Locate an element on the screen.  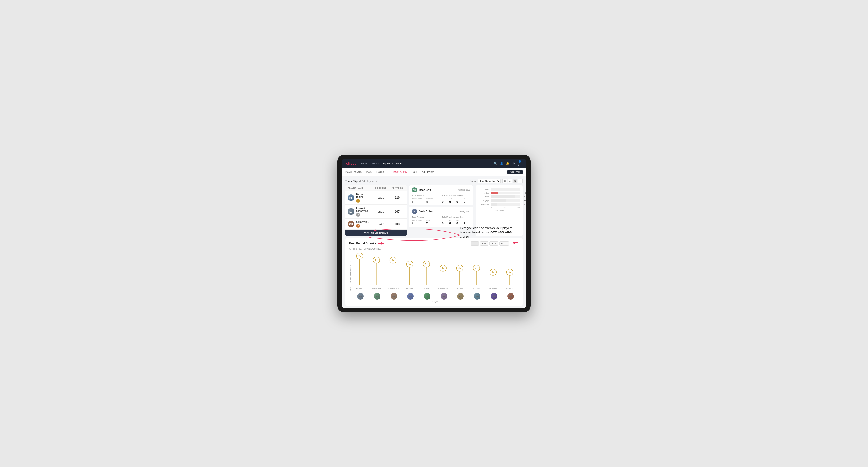
nav-bar: clippd Home Teams My Performance 🔍 👤 🔔 ⚙… is located at coordinates (434, 163).